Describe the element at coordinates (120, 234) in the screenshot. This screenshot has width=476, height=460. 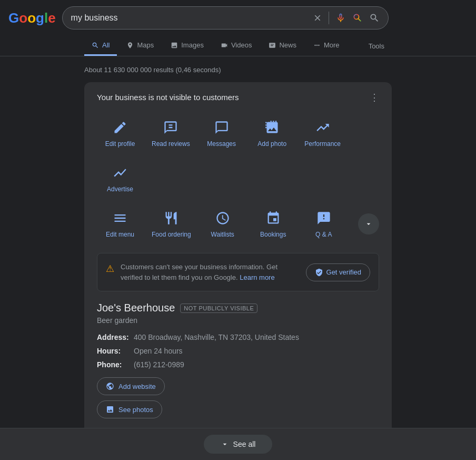
I see `edit-menu-label: Edit menu` at that location.